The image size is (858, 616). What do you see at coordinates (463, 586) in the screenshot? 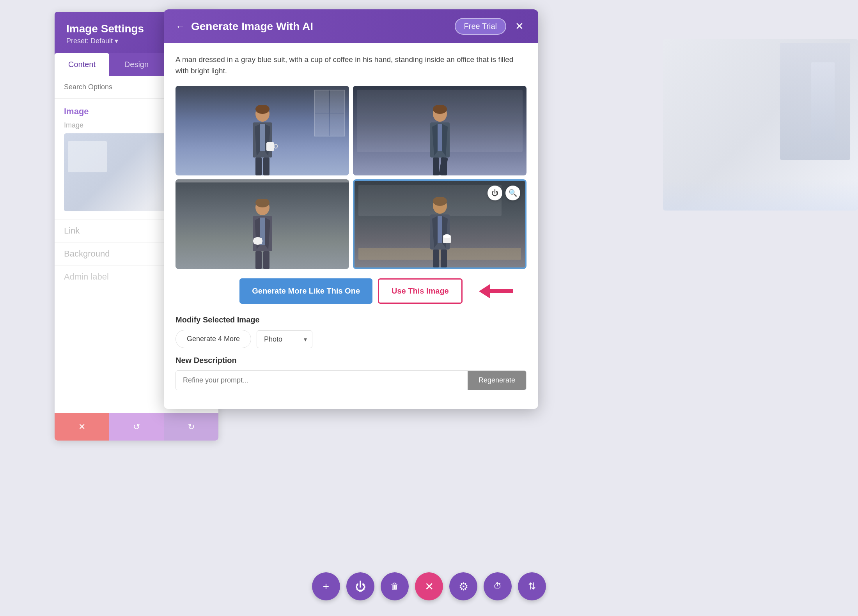
I see `toolbar-settings-button: ⚙` at bounding box center [463, 586].